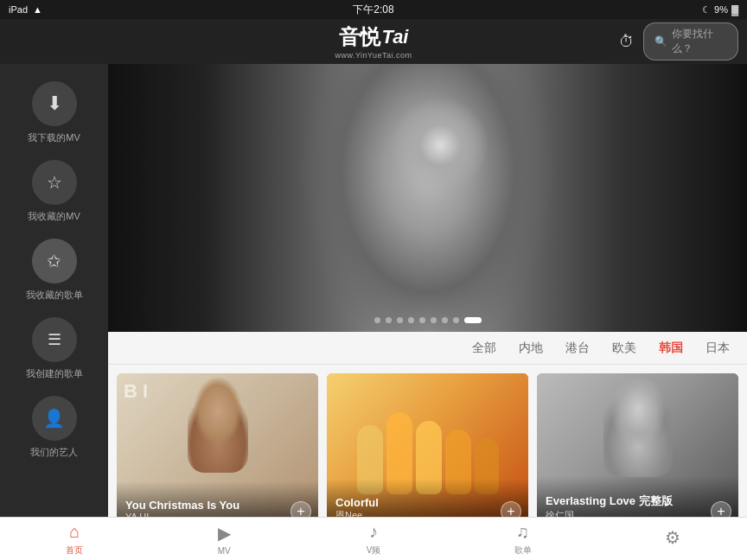  I want to click on my-playlist-icon-circle: ☰, so click(54, 340).